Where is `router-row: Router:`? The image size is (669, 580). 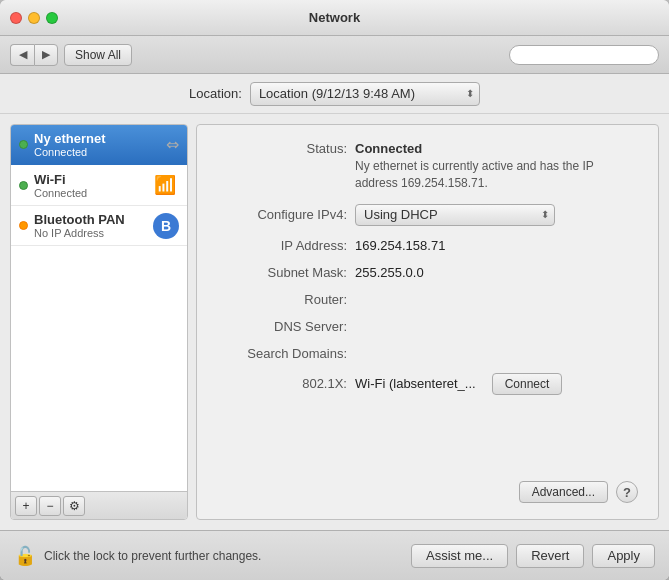
router-row: Router: is located at coordinates (428, 300).